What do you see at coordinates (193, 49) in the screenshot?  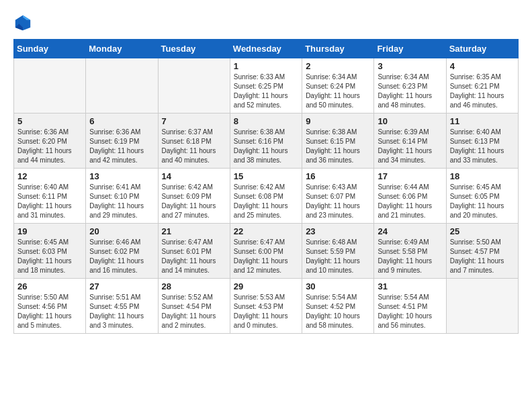 I see `column-header-tuesday: Tuesday` at bounding box center [193, 49].